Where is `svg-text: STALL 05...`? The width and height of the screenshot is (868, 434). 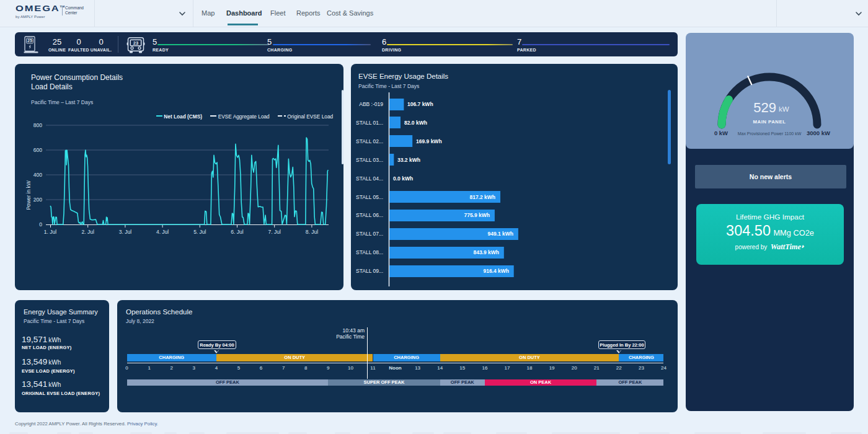
svg-text: STALL 05... is located at coordinates (370, 197).